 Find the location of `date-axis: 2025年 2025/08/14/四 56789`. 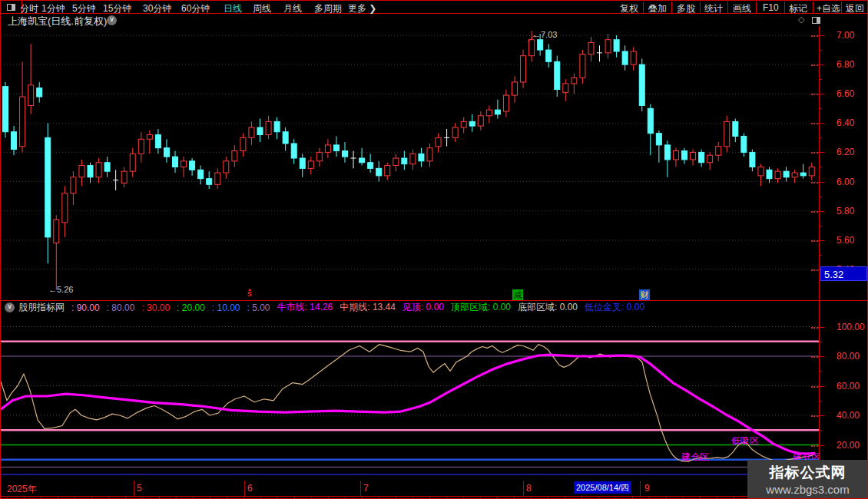

date-axis: 2025年 2025/08/14/四 56789 is located at coordinates (435, 488).